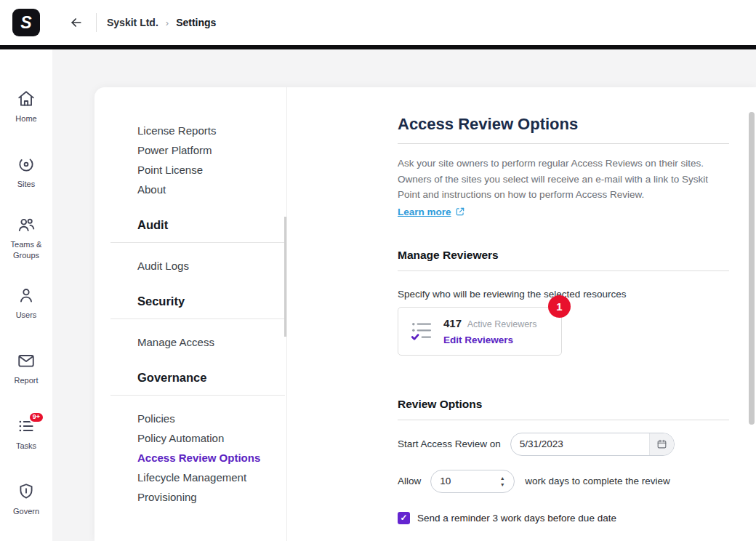 This screenshot has height=541, width=756. What do you see at coordinates (26, 99) in the screenshot?
I see `home-icon` at bounding box center [26, 99].